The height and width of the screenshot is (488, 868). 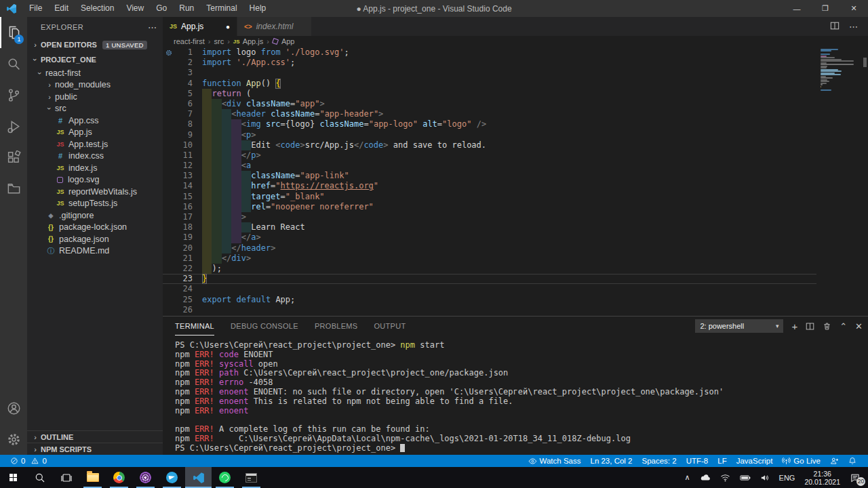 What do you see at coordinates (95, 239) in the screenshot?
I see `tree-item-package-json: {}package.json` at bounding box center [95, 239].